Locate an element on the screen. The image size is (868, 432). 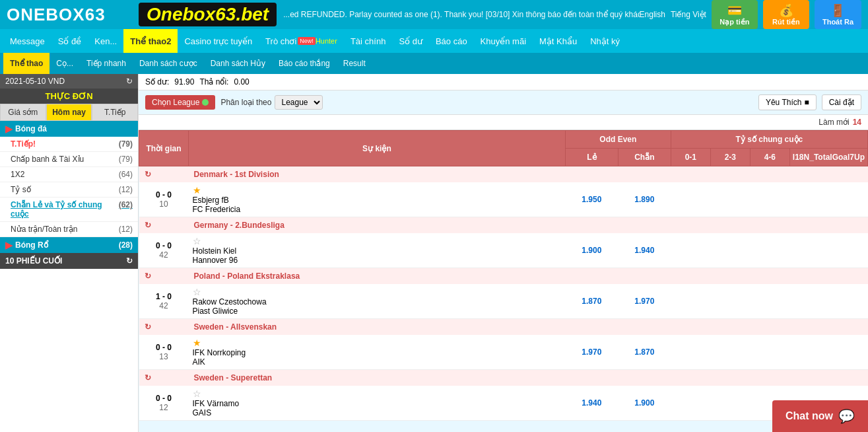
sidebar-item-nua-tran: Nửa trận/Toàn trận (12) is located at coordinates (69, 230).